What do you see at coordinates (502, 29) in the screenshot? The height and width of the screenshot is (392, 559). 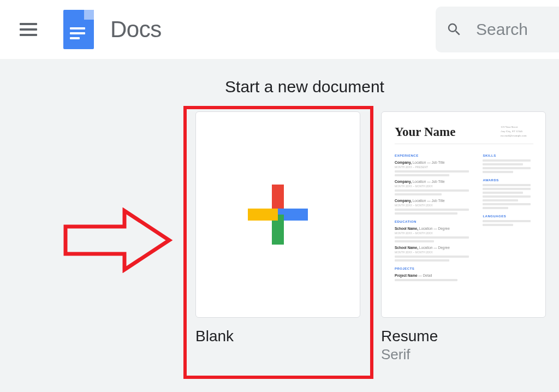 I see `search-placeholder: Search` at bounding box center [502, 29].